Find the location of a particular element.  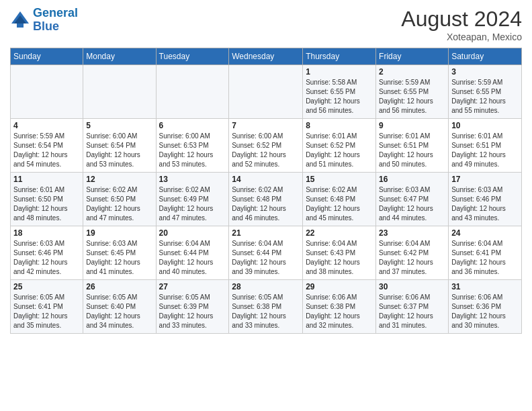

col-wednesday: Wednesday is located at coordinates (266, 56).